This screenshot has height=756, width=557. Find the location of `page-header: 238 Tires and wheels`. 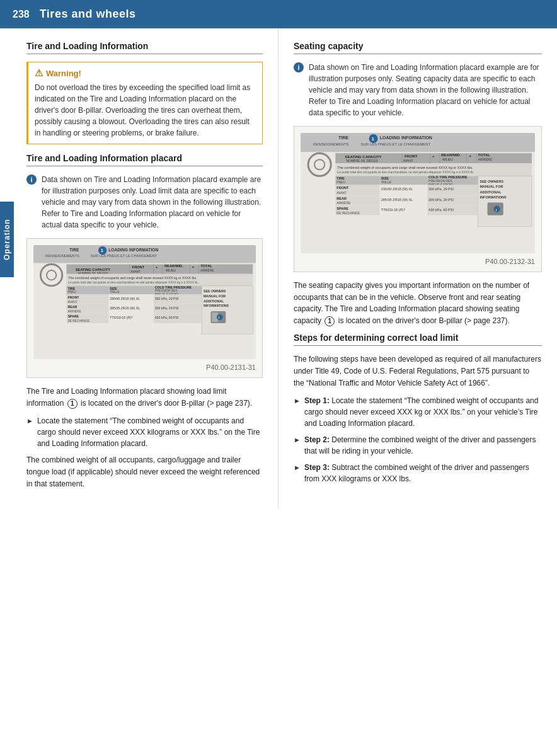

page-header: 238 Tires and wheels is located at coordinates (278, 14).